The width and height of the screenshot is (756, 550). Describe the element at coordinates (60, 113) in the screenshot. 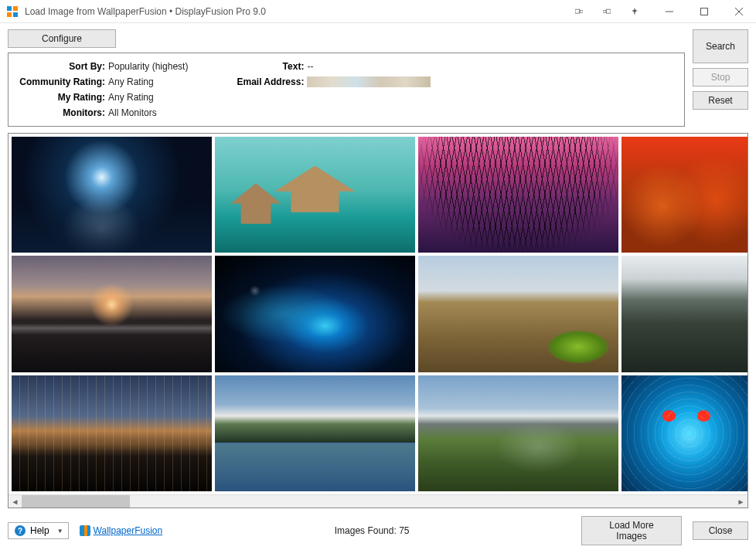

I see `monitors-label: Monitors:` at that location.